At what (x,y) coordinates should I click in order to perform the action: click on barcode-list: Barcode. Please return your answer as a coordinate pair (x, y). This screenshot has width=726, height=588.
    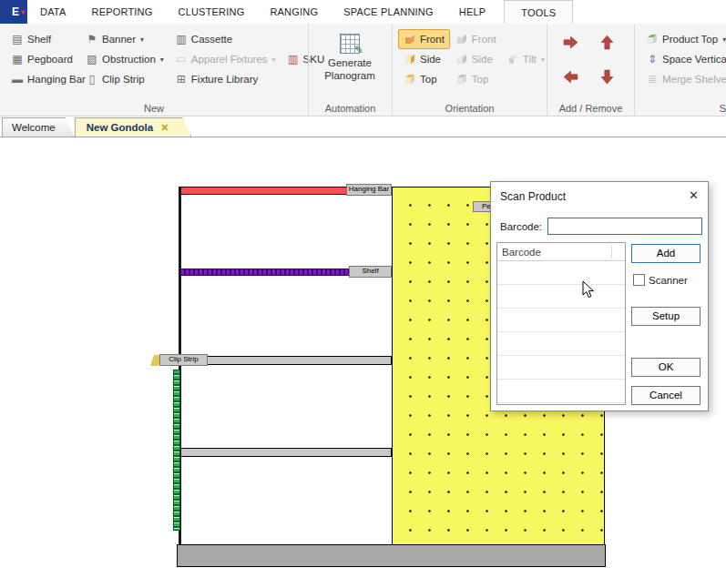
    Looking at the image, I should click on (561, 324).